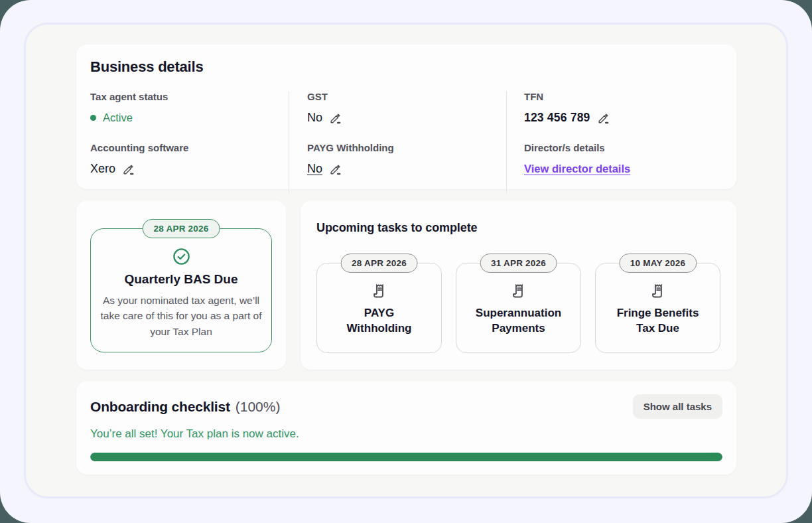 This screenshot has width=812, height=523. Describe the element at coordinates (577, 169) in the screenshot. I see `view-director-details-link: View director details` at that location.